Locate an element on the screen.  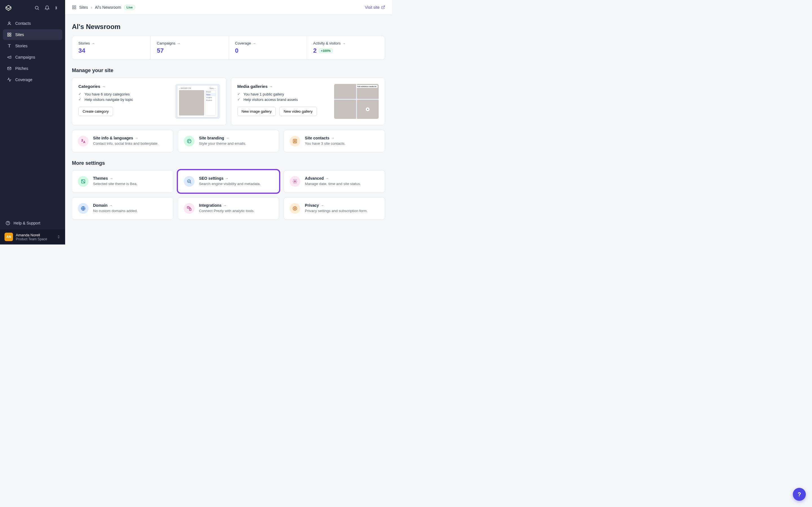
stat-label: Stories is located at coordinates (84, 43).